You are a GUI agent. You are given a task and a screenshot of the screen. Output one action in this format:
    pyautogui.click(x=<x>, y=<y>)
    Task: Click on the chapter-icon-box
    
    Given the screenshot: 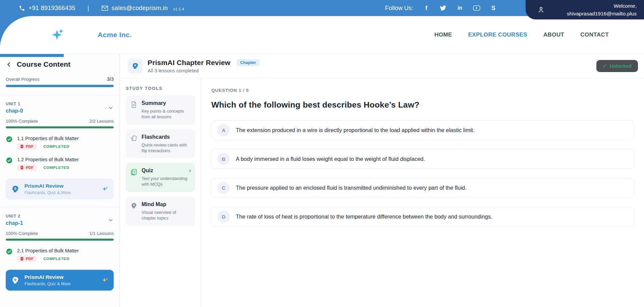 What is the action you would take?
    pyautogui.click(x=135, y=66)
    